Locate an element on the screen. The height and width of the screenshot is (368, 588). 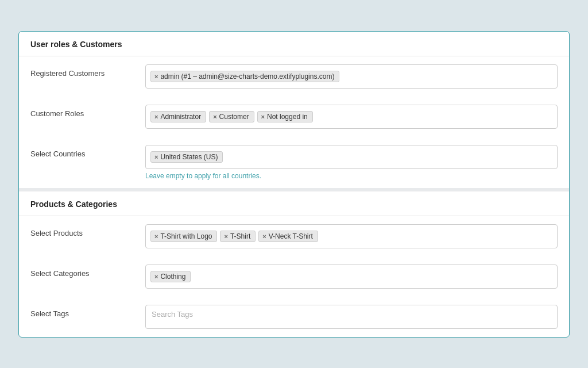
tag-label: United States (US) is located at coordinates (189, 157).